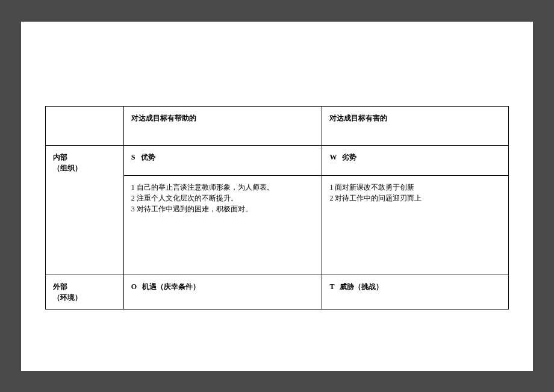 This screenshot has width=554, height=392. I want to click on threats-label: 威胁（挑战）, so click(361, 287).